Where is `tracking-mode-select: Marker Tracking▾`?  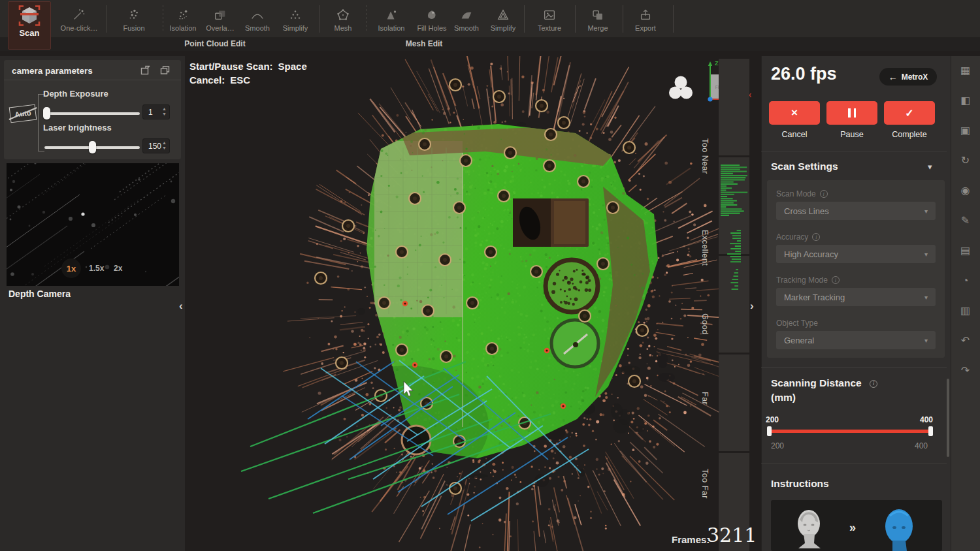 tracking-mode-select: Marker Tracking▾ is located at coordinates (856, 297).